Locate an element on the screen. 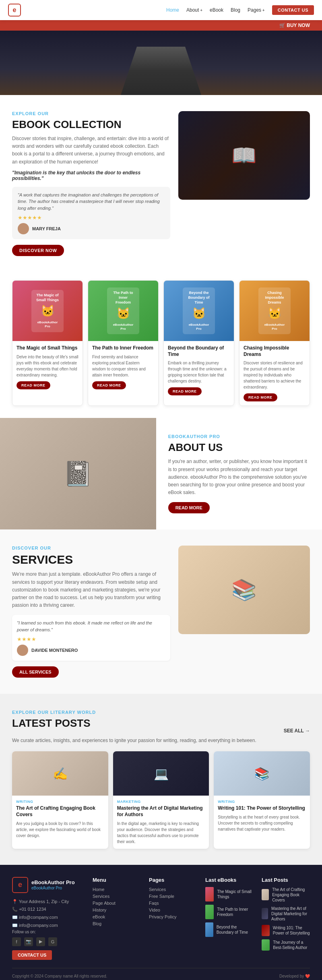 Image resolution: width=322 pixels, height=980 pixels. nav-links: Home About eBook Blog Pages CONTACT US is located at coordinates (240, 10).